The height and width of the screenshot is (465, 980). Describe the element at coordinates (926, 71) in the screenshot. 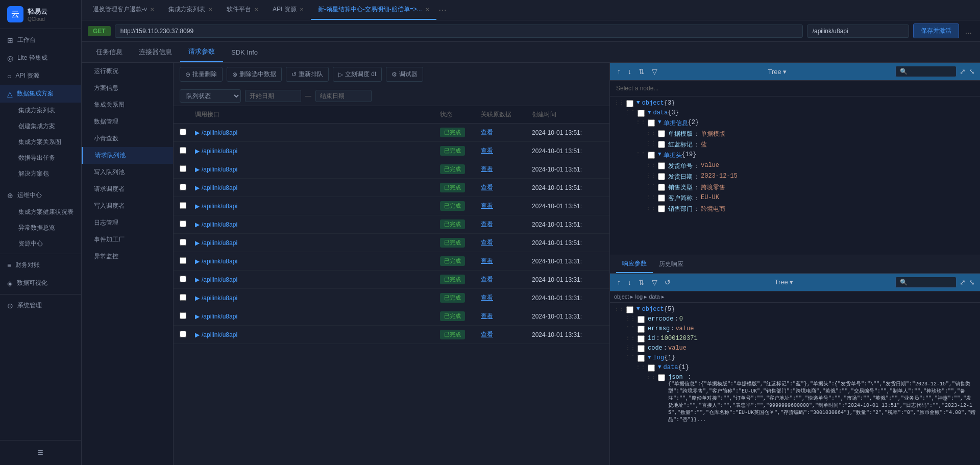

I see `tree-search-input` at that location.